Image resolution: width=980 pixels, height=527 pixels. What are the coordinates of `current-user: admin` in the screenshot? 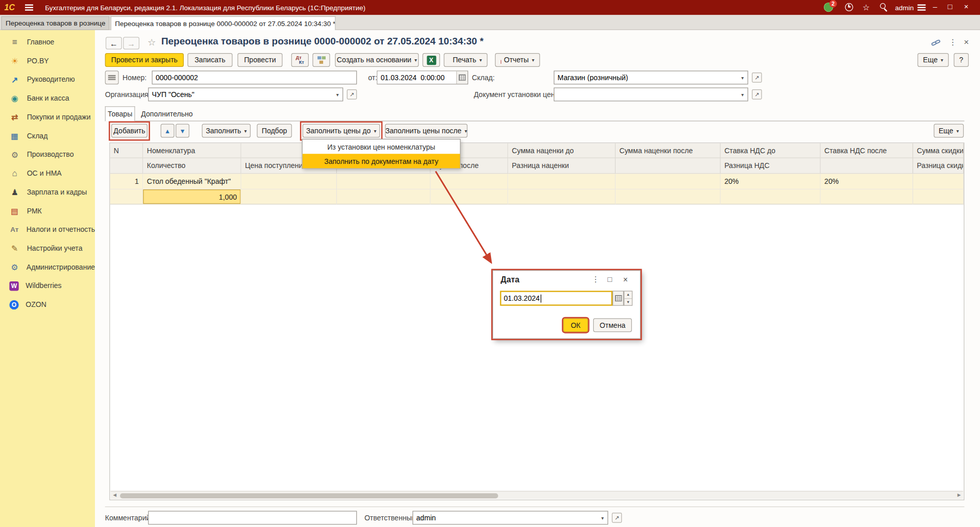 It's located at (904, 7).